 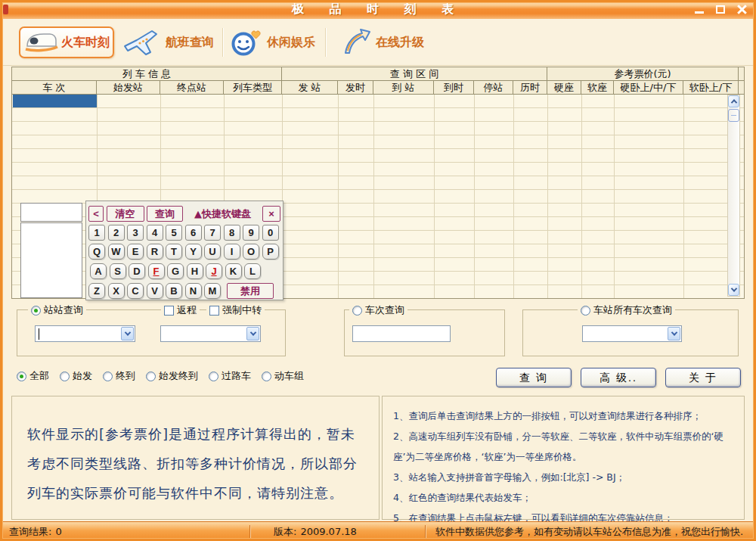 I want to click on filter-passing-radio, so click(x=213, y=377).